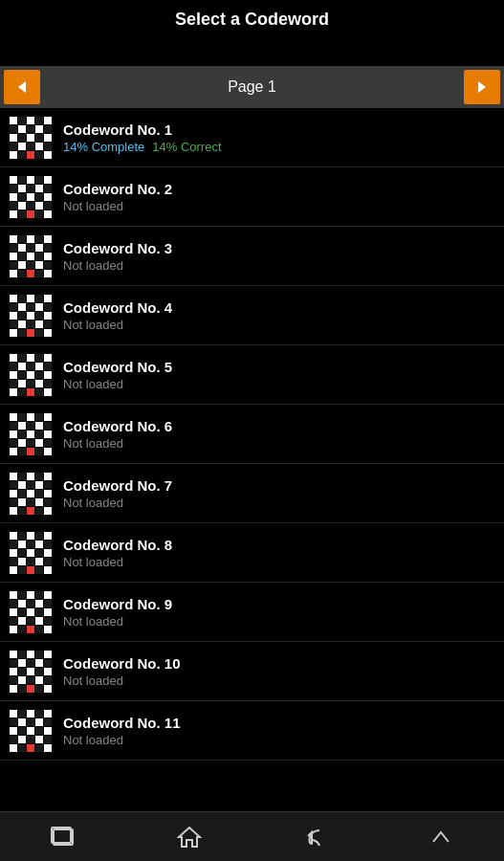  Describe the element at coordinates (252, 256) in the screenshot. I see `list-item: Codeword No. 3Not loaded` at that location.